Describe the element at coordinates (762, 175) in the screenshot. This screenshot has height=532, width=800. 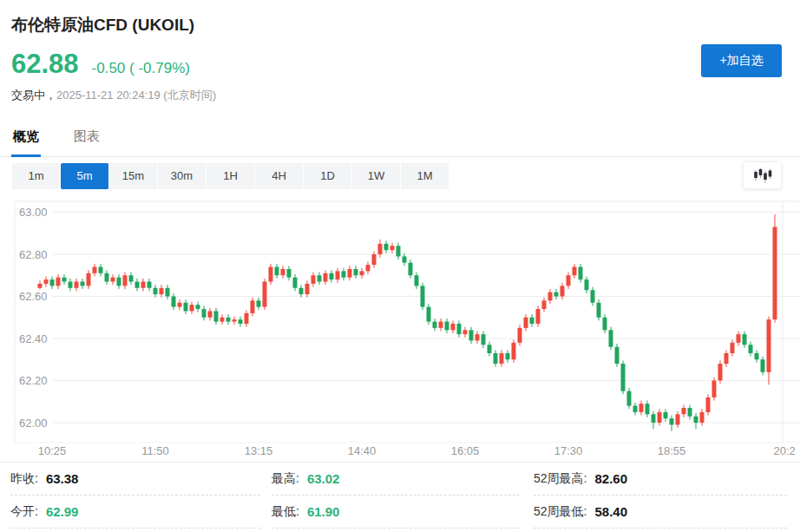
I see `chart-style-button` at that location.